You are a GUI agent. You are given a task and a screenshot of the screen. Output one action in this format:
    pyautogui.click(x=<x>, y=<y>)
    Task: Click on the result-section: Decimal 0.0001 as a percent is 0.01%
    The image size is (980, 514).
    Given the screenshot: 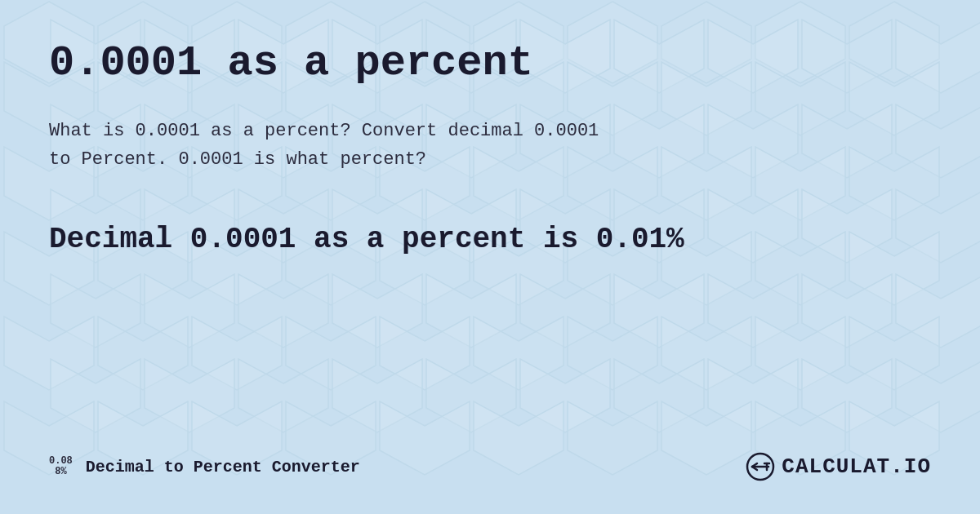 What is the action you would take?
    pyautogui.click(x=490, y=240)
    